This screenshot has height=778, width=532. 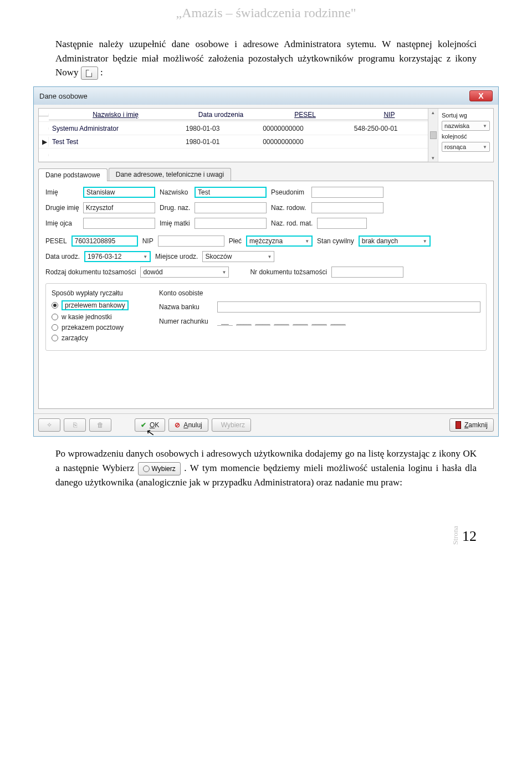 I want to click on persons-grid: Nazwisko i imię Data urodzenia PESEL NIP…, so click(x=266, y=135).